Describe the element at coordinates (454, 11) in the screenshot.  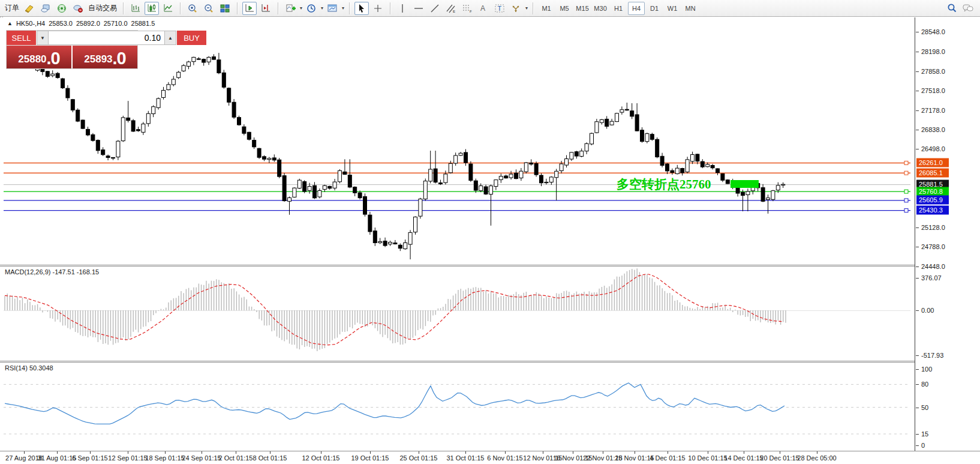
I see `svg-text: E` at that location.